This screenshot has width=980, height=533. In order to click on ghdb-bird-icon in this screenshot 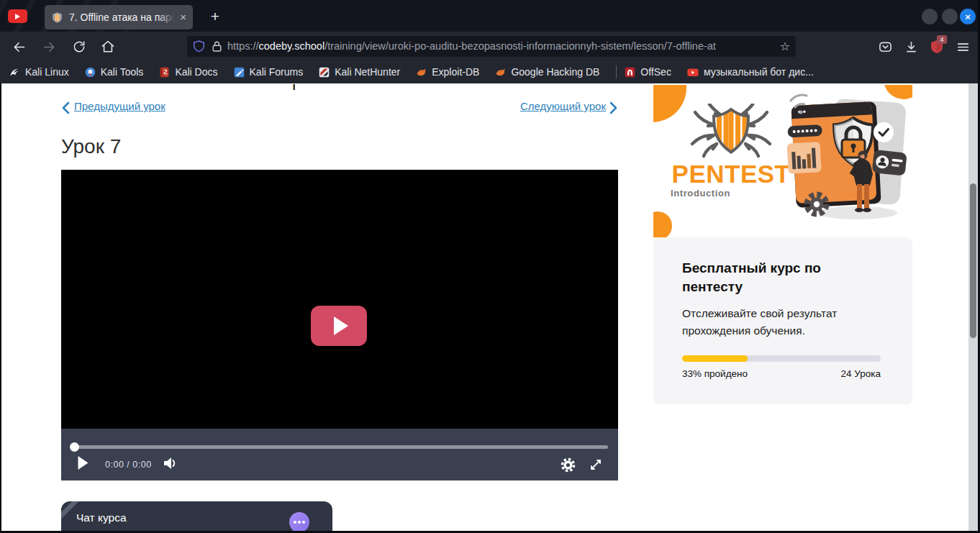, I will do `click(501, 72)`.